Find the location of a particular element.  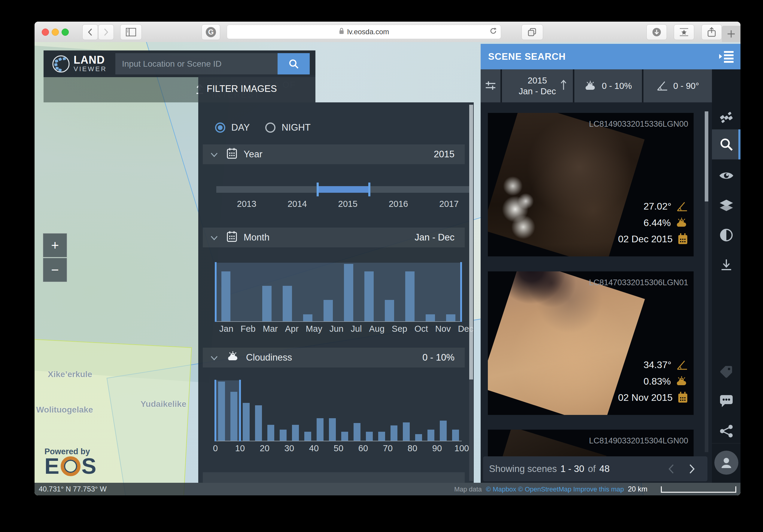

share-tool-button is located at coordinates (726, 431).